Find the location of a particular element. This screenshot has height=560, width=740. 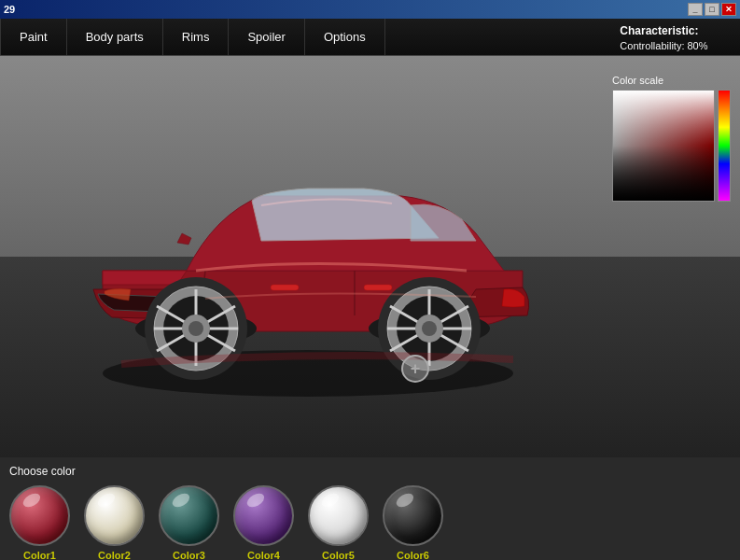

controllability: Controllability: 80% is located at coordinates (676, 46).